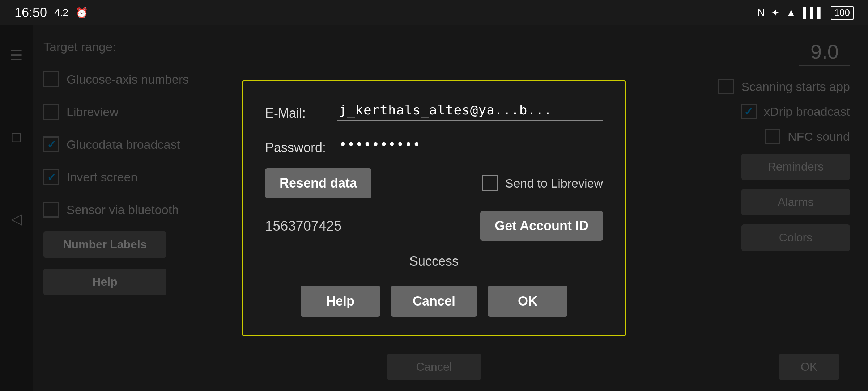 The width and height of the screenshot is (868, 391). I want to click on dialog-ok-button: OK, so click(528, 301).